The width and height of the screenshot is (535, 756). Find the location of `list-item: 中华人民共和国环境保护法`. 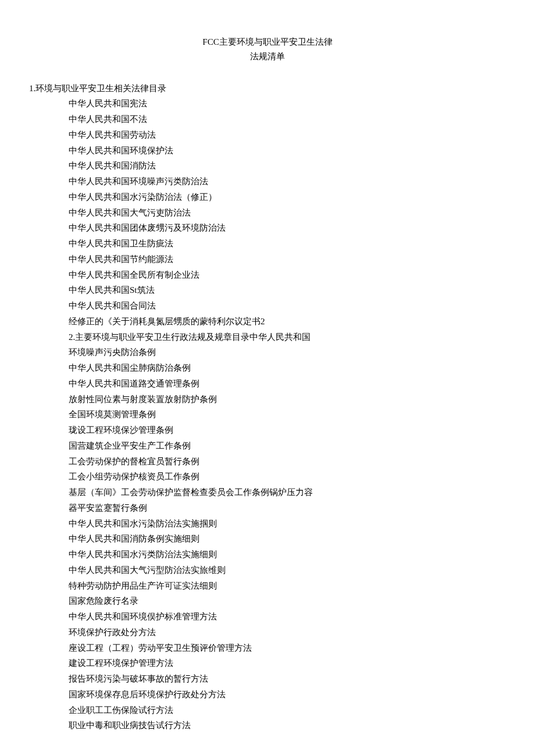

list-item: 中华人民共和国环境保护法 is located at coordinates (287, 151).